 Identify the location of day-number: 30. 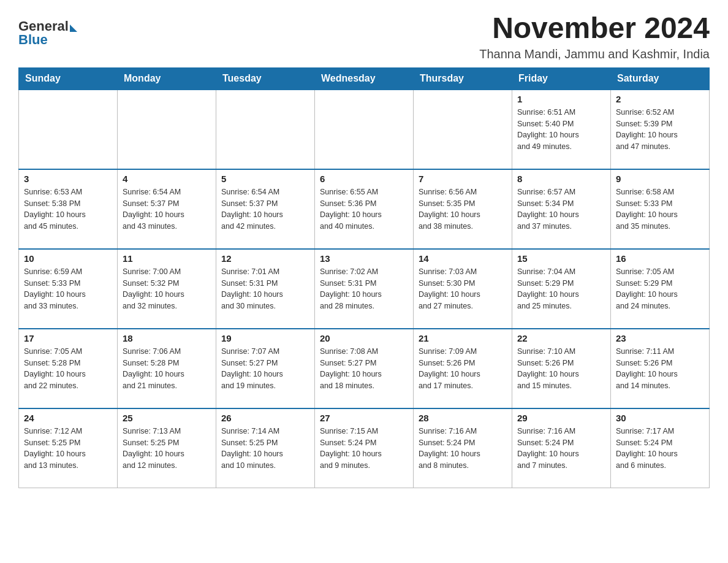
(660, 418).